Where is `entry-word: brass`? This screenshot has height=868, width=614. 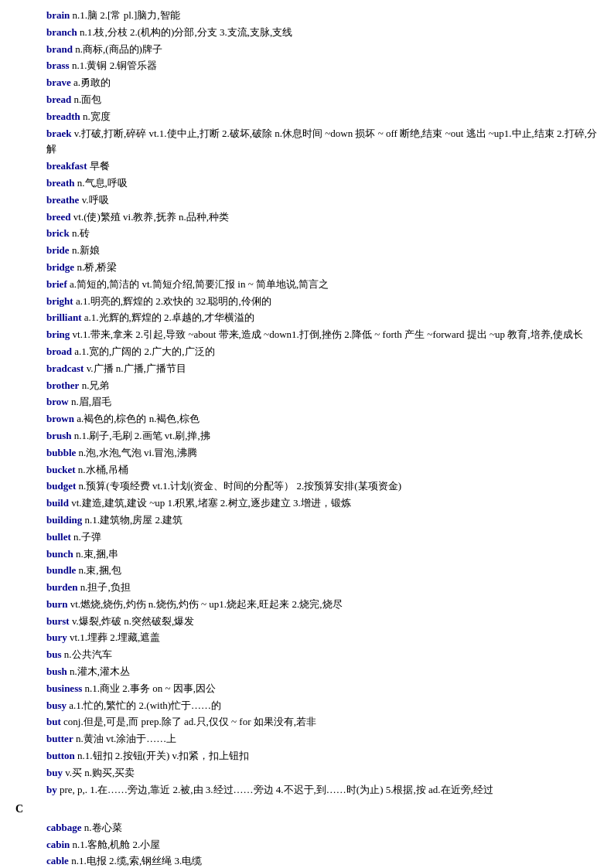 entry-word: brass is located at coordinates (58, 65).